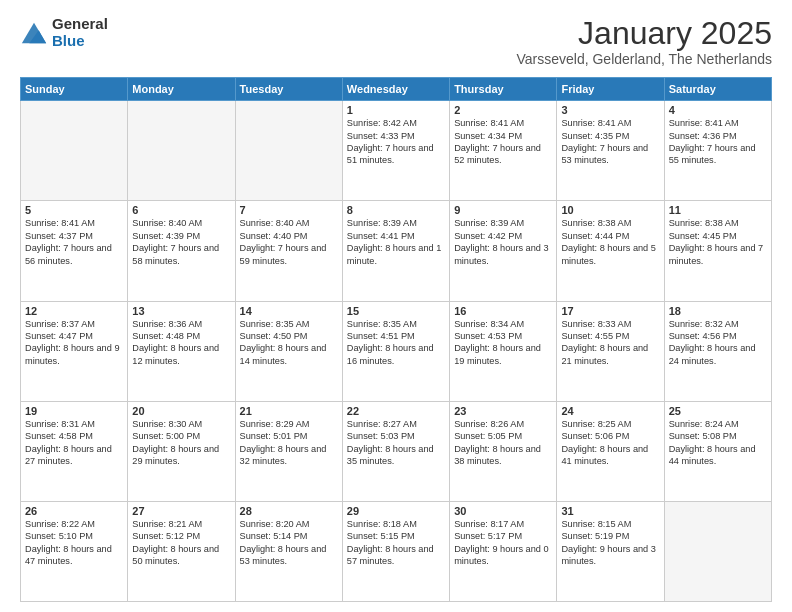  I want to click on day-number: 26, so click(74, 511).